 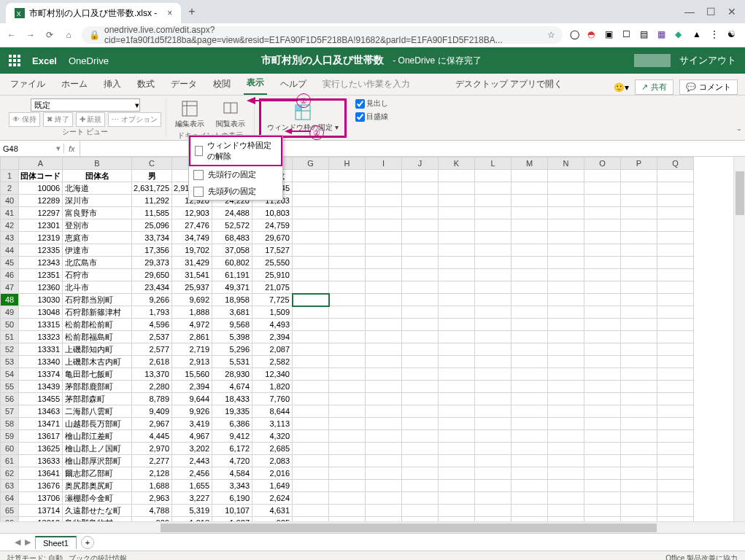 What do you see at coordinates (41, 226) in the screenshot?
I see `cell: 12301` at bounding box center [41, 226].